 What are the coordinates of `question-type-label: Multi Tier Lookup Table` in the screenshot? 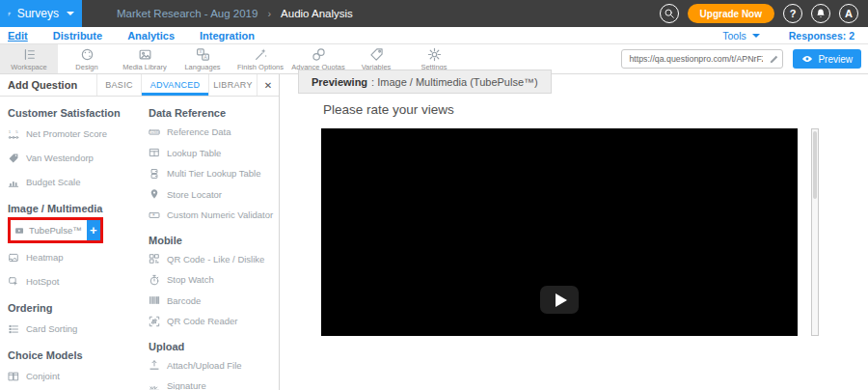 It's located at (214, 174).